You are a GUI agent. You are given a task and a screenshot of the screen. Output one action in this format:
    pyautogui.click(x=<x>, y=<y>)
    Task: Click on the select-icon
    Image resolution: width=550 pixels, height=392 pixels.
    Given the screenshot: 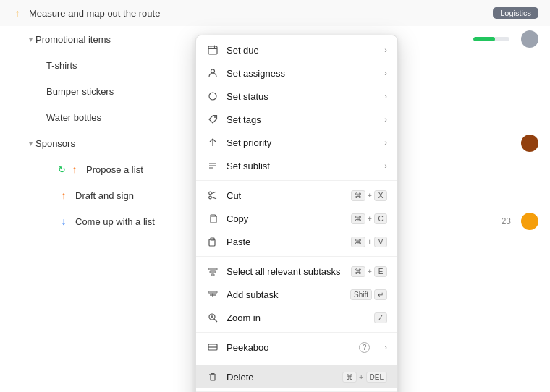 What is the action you would take?
    pyautogui.click(x=213, y=271)
    